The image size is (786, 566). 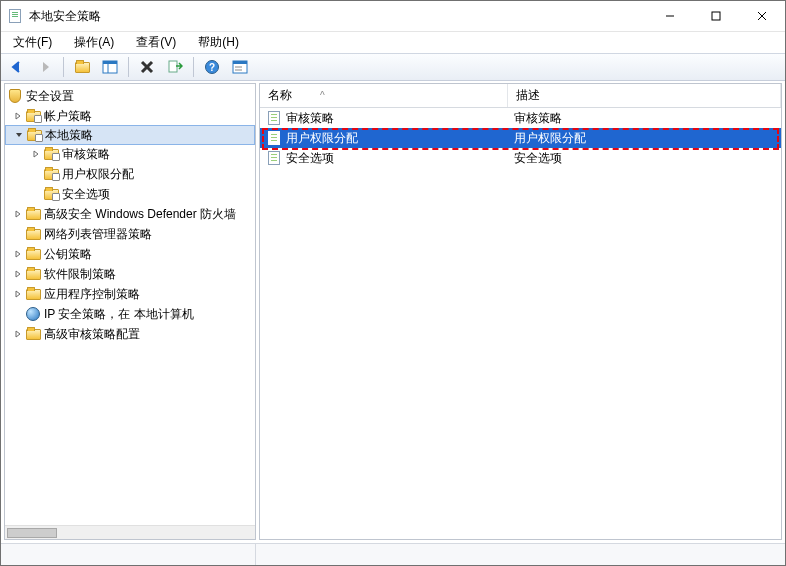 What do you see at coordinates (644, 138) in the screenshot?
I see `item-desc: 用户权限分配` at bounding box center [644, 138].